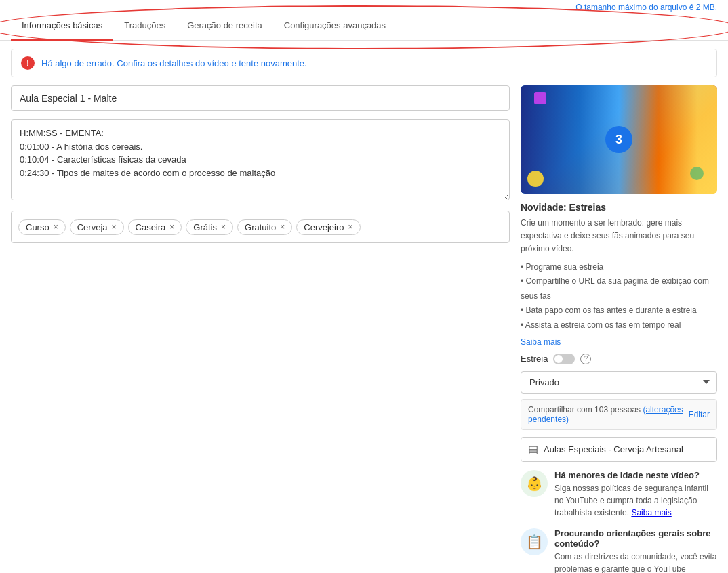 The height and width of the screenshot is (573, 728). I want to click on kids-avatar: 👶, so click(534, 484).